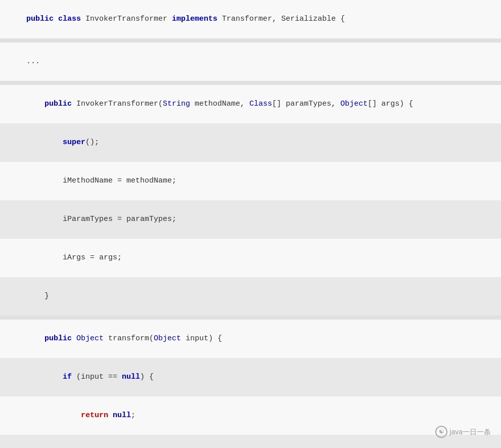  I want to click on code-line: iParamTypes = paramTypes;, so click(251, 219).